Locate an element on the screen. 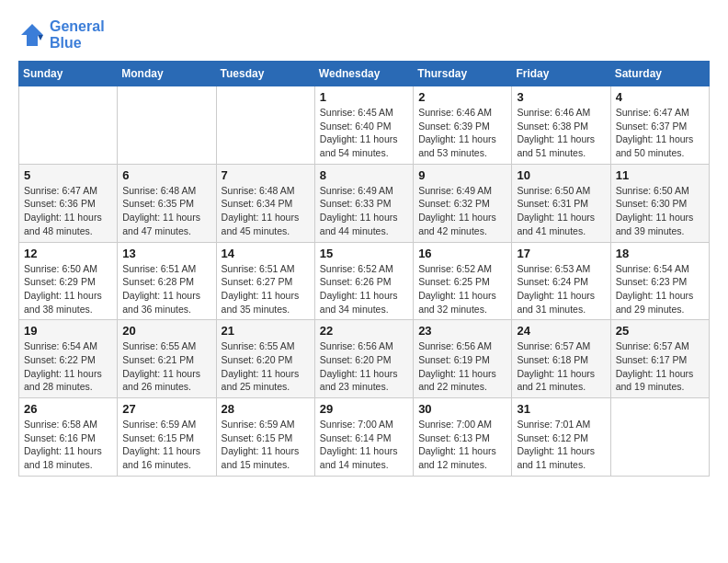 This screenshot has height=563, width=728. day-number: 15 is located at coordinates (364, 254).